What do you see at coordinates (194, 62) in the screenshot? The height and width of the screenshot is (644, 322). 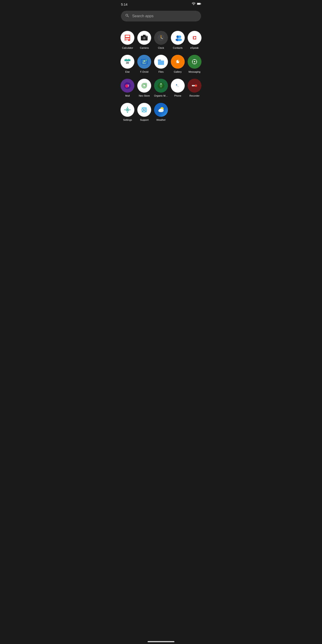 I see `messaging-icon` at bounding box center [194, 62].